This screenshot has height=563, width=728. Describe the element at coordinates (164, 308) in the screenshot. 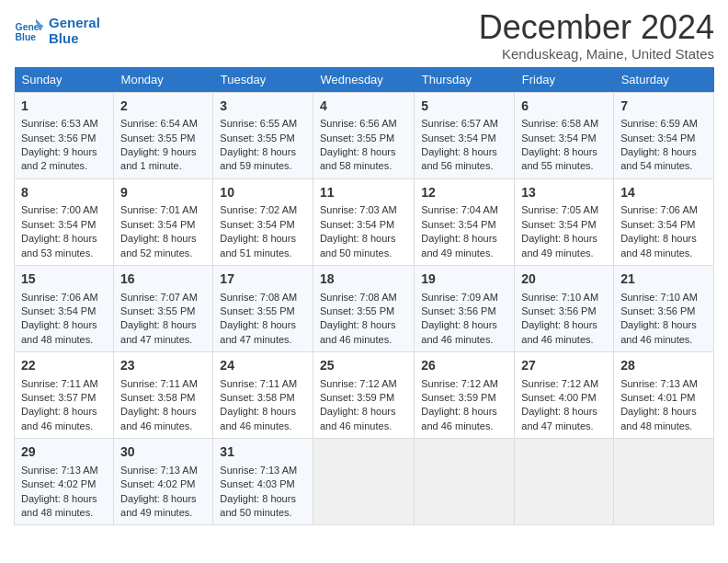

I see `calendar-cell: 16Sunrise: 7:07 AMSunset: 3:55 PMDayligh…` at that location.